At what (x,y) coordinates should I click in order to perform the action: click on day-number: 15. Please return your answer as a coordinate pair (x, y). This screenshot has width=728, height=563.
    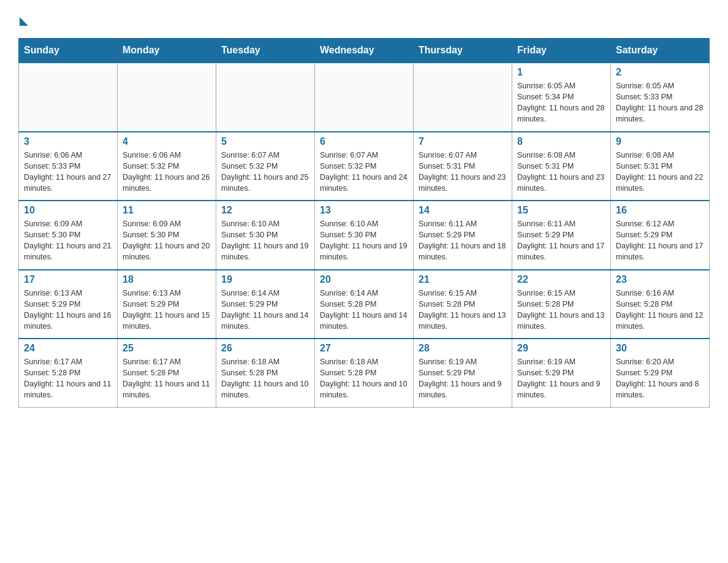
    Looking at the image, I should click on (561, 210).